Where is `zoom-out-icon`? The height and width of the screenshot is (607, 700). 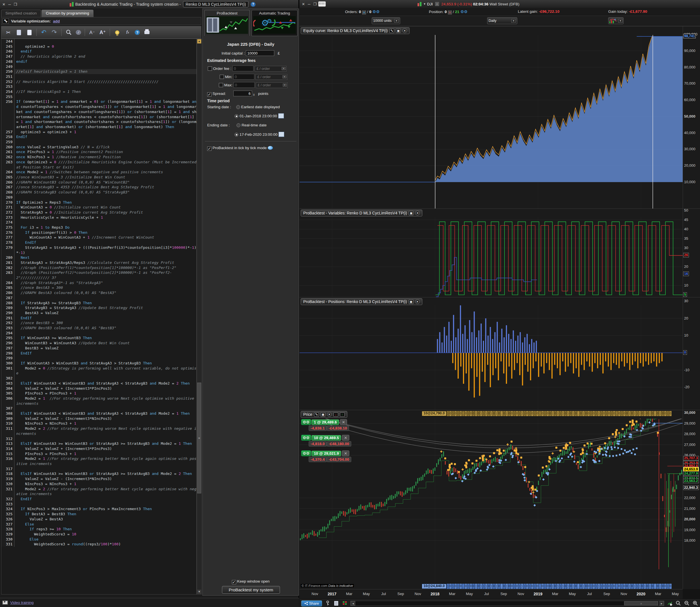
zoom-out-icon is located at coordinates (687, 603).